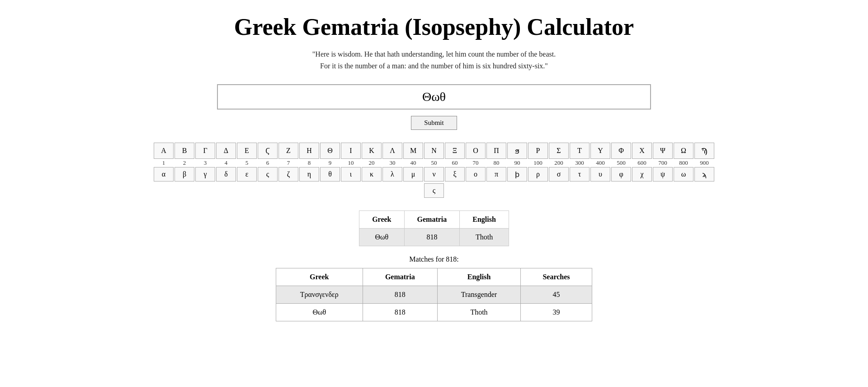 The height and width of the screenshot is (387, 868). Describe the element at coordinates (704, 151) in the screenshot. I see `key-upper-26: Ϡ` at that location.